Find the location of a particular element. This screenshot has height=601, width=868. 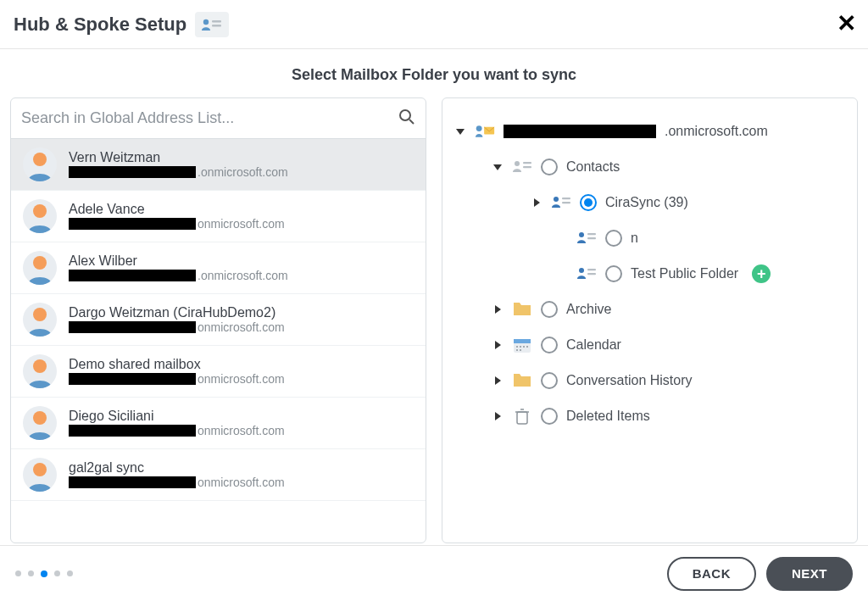

tree-node-cirasync: CiraSync (39) is located at coordinates (649, 203).